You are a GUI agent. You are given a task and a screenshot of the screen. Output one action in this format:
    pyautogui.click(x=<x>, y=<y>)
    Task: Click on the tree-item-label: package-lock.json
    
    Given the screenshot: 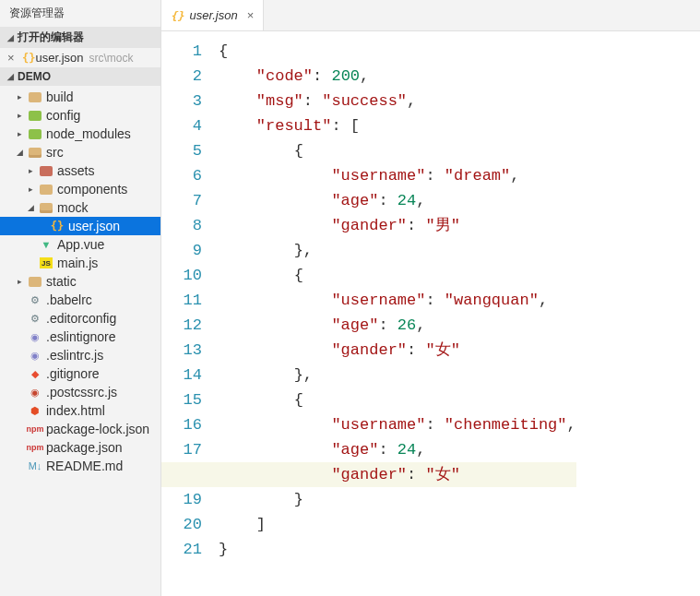 What is the action you would take?
    pyautogui.click(x=98, y=429)
    